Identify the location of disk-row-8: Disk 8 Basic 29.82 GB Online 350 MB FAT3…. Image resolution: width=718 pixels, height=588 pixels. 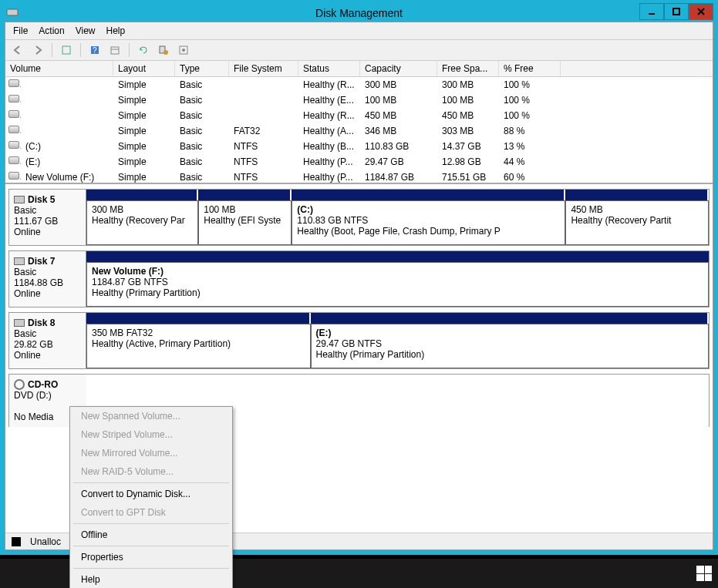
(359, 341).